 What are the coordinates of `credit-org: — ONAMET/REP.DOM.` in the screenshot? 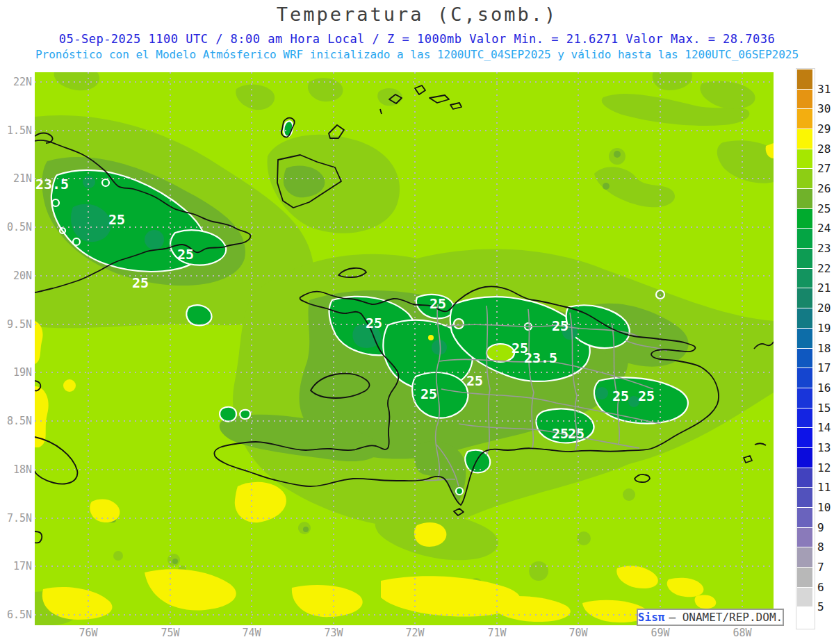 It's located at (726, 617).